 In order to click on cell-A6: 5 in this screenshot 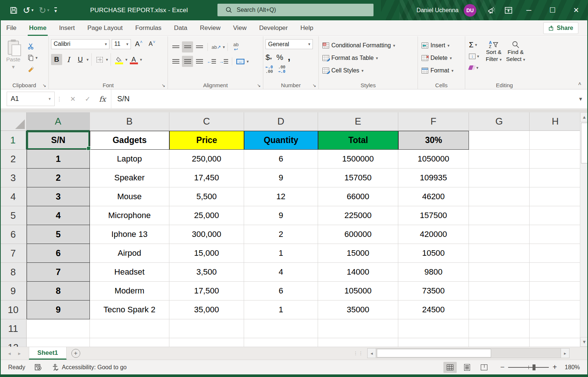, I will do `click(58, 234)`.